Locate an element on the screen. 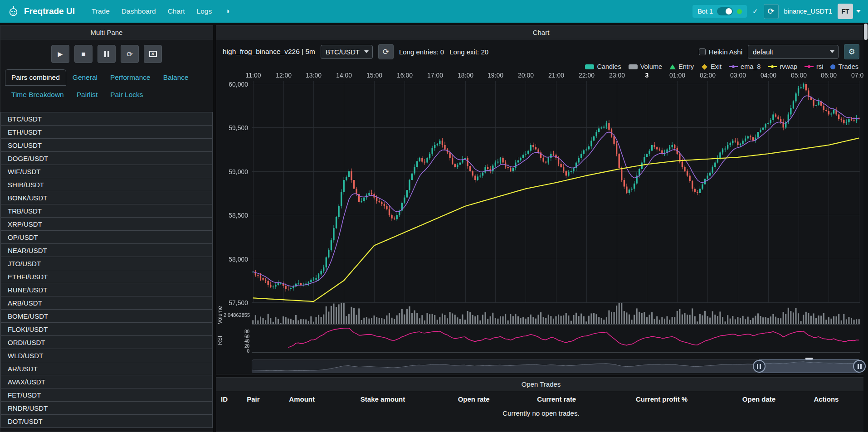 Image resolution: width=868 pixels, height=432 pixels. pair-list-item: SHIB/USDT is located at coordinates (107, 184).